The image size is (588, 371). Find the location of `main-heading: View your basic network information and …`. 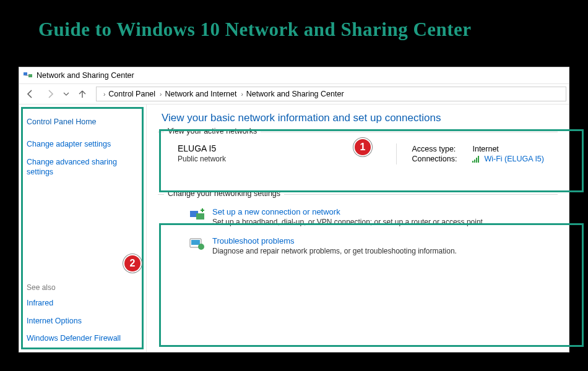

main-heading: View your basic network information and … is located at coordinates (360, 118).